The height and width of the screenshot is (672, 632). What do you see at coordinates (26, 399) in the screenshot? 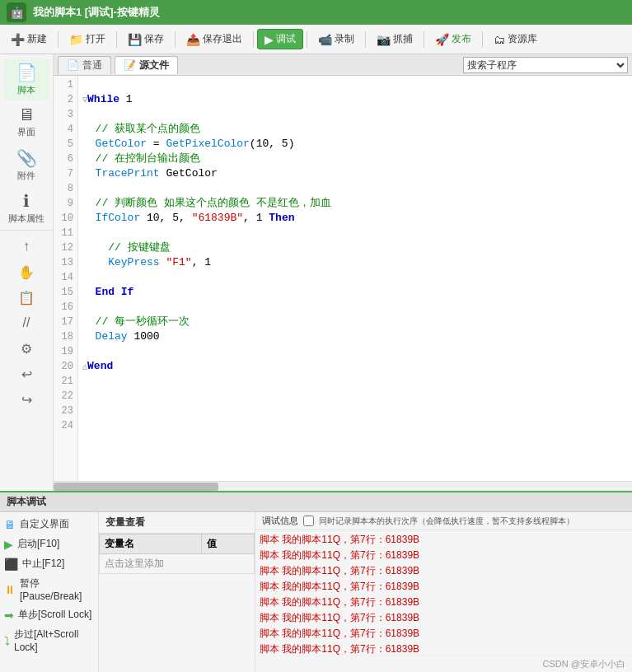
I see `tool-redo: ↪` at bounding box center [26, 399].